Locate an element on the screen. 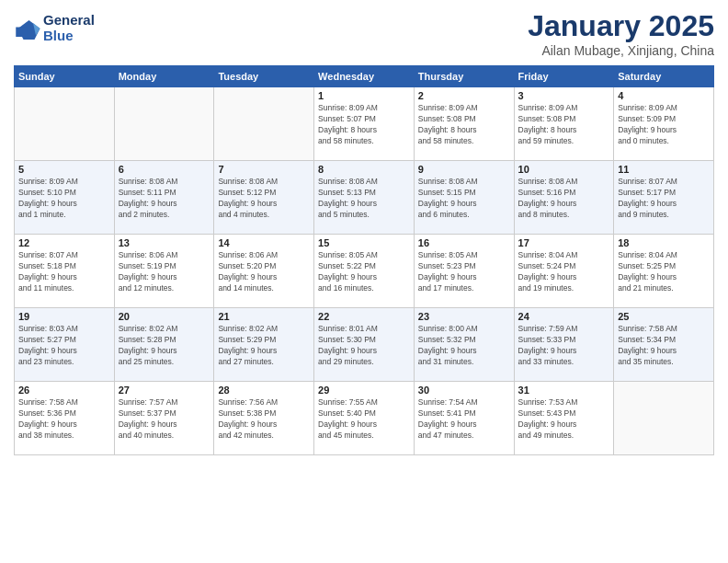 The width and height of the screenshot is (728, 563). calendar-cell: 21Sunrise: 8:02 AM Sunset: 5:29 PM Dayli… is located at coordinates (265, 345).